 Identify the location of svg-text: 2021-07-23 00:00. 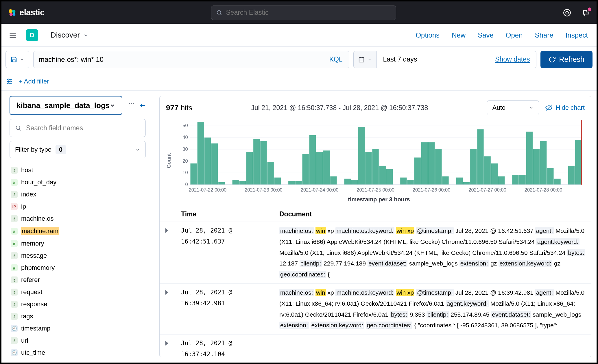
(264, 190).